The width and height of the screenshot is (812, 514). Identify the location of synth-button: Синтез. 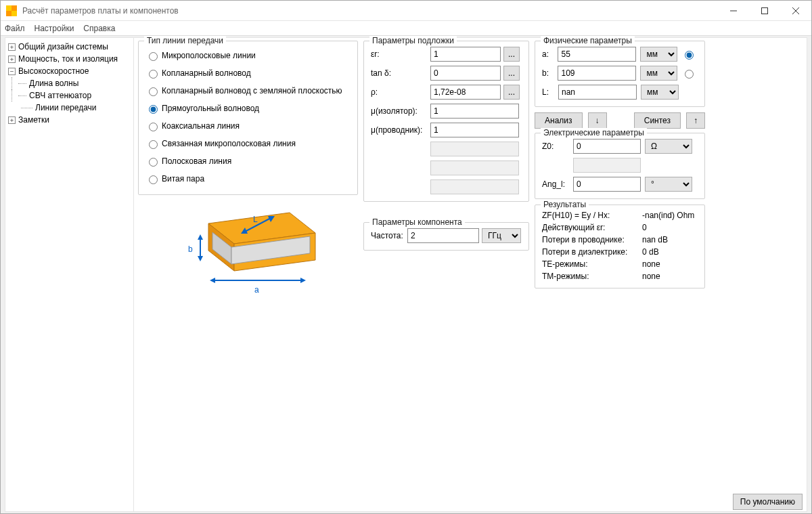
(658, 121).